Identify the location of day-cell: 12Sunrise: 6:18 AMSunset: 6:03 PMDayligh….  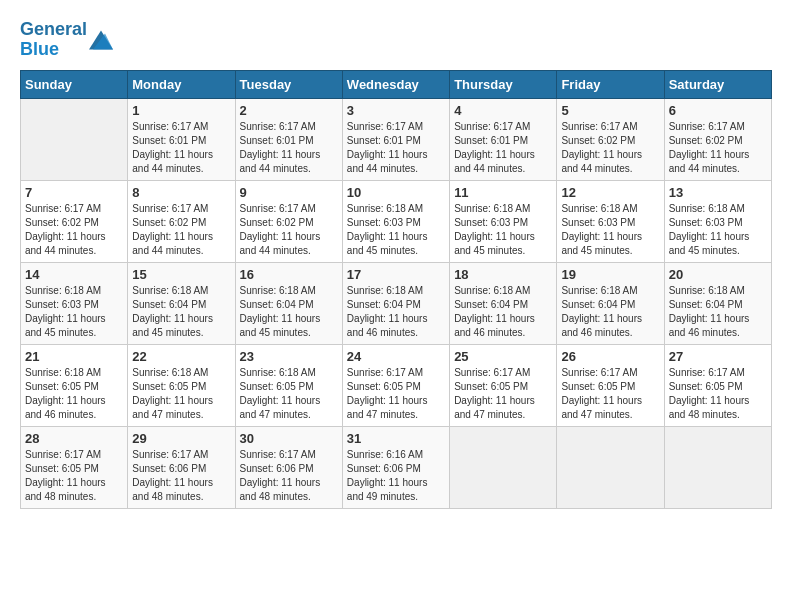
(610, 221).